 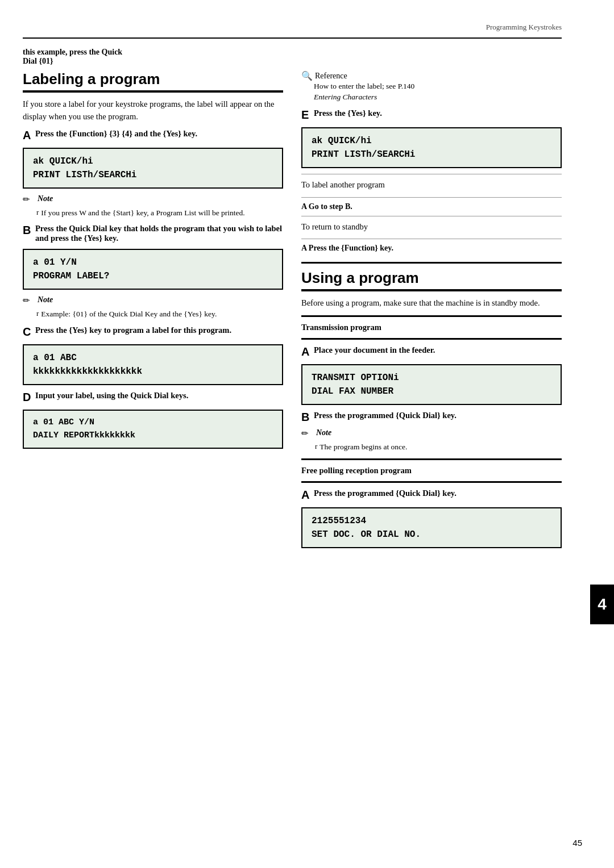 What do you see at coordinates (73, 52) in the screenshot?
I see `intro-line1: this example, press the Quick` at bounding box center [73, 52].